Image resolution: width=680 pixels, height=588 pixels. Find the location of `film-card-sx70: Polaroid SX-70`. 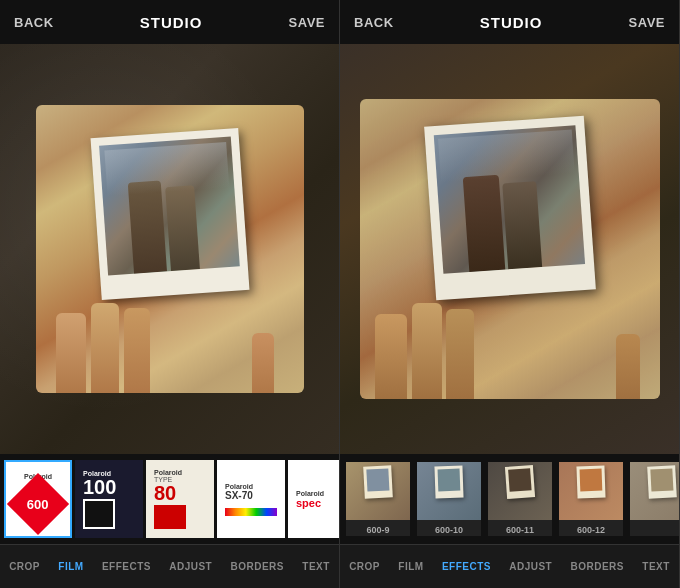

film-card-sx70: Polaroid SX-70 is located at coordinates (251, 499).